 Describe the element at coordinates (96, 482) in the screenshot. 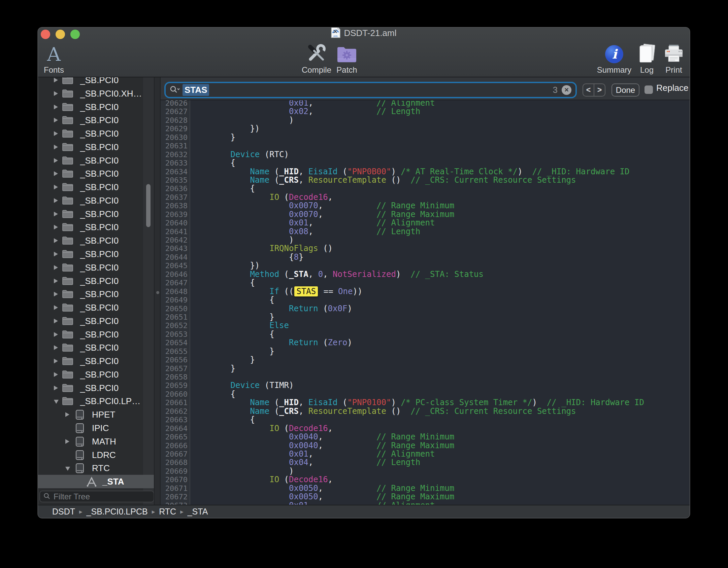

I see `sidebar-item--sta: _STA` at that location.